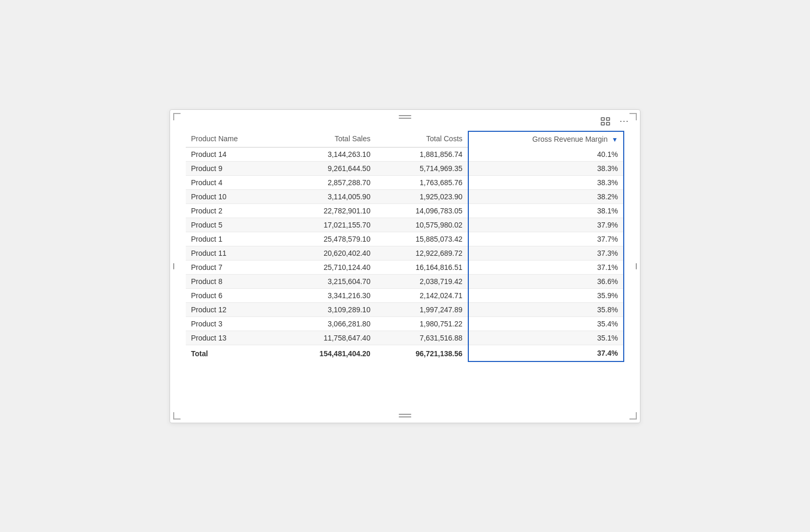 The height and width of the screenshot is (532, 810). What do you see at coordinates (327, 183) in the screenshot?
I see `cell-total-sales: 2,857,288.70` at bounding box center [327, 183].